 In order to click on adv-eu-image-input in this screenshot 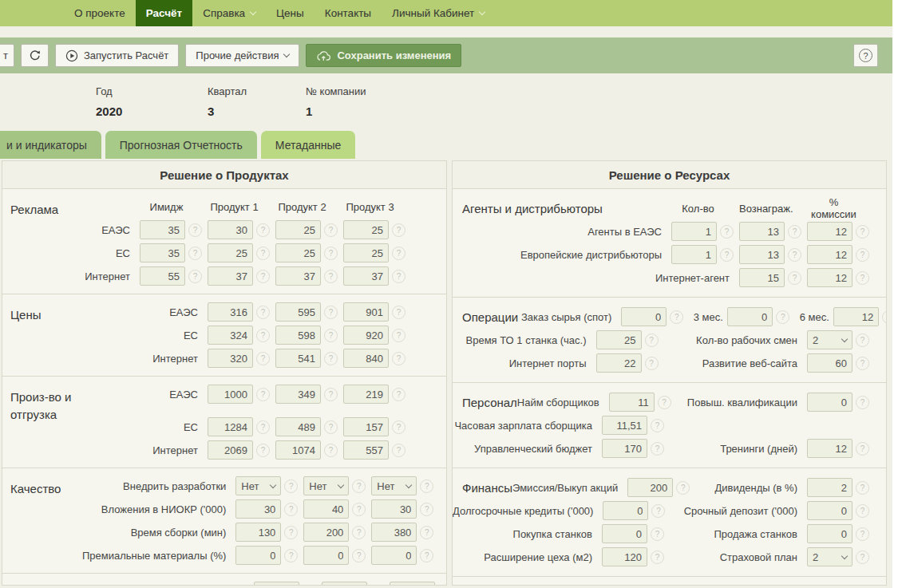, I will do `click(163, 253)`.